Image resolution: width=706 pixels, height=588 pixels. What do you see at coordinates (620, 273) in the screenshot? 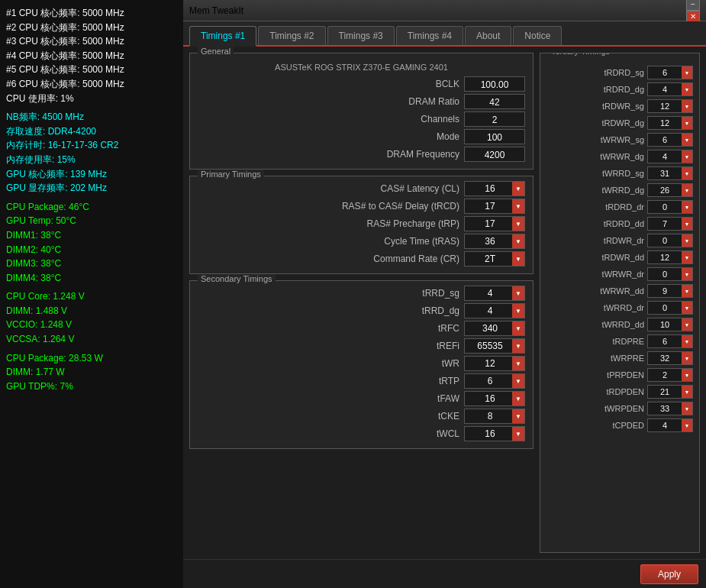
I see `tertiary-row: tWRWR_dr0▼` at bounding box center [620, 273].